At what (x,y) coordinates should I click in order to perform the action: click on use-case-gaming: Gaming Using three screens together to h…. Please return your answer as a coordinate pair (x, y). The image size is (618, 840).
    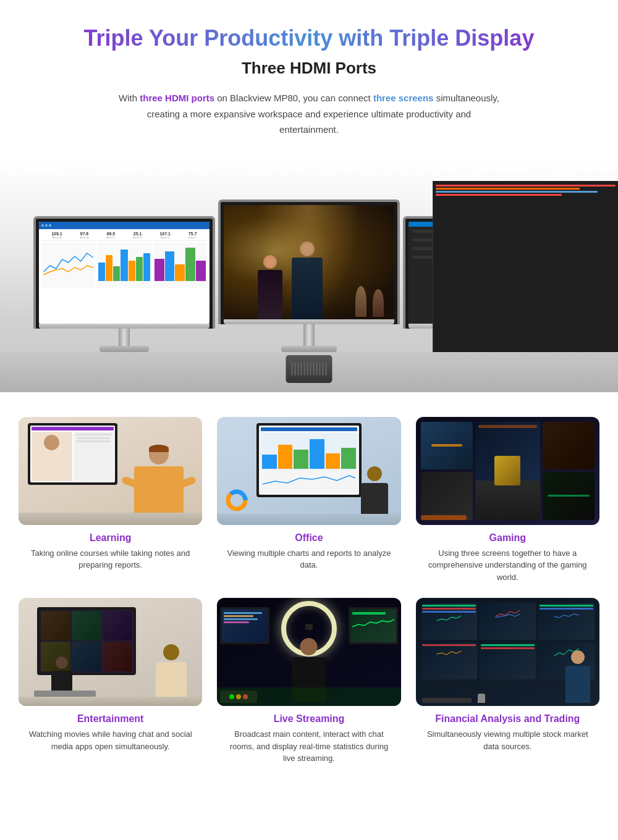
    Looking at the image, I should click on (508, 500).